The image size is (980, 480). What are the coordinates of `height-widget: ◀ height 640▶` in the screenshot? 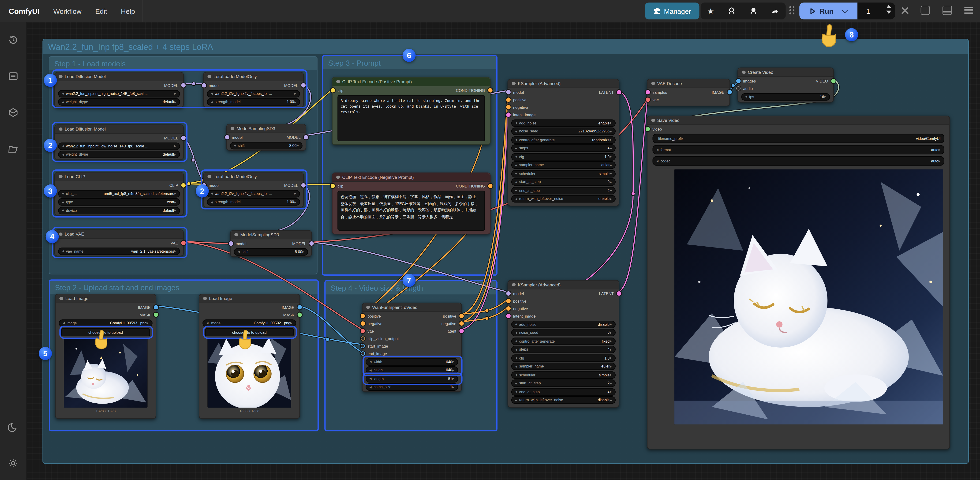 It's located at (412, 370).